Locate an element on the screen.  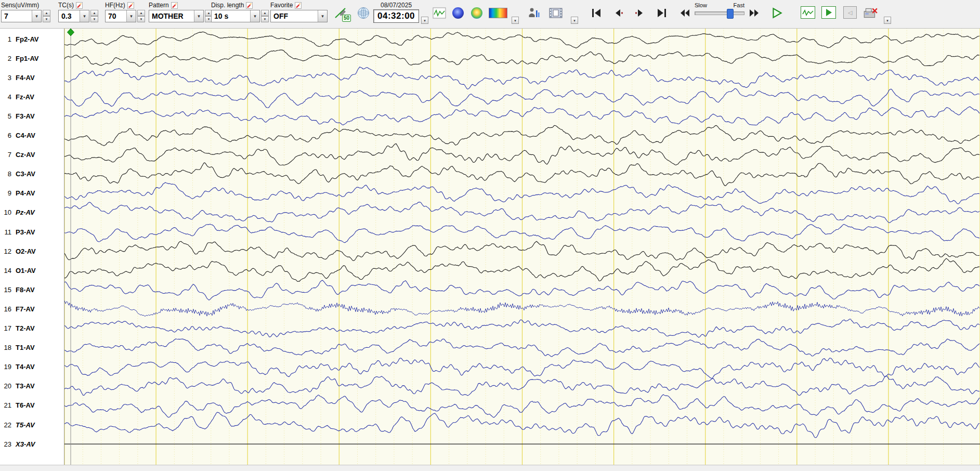
channel-row: 14O1-AV is located at coordinates (32, 270).